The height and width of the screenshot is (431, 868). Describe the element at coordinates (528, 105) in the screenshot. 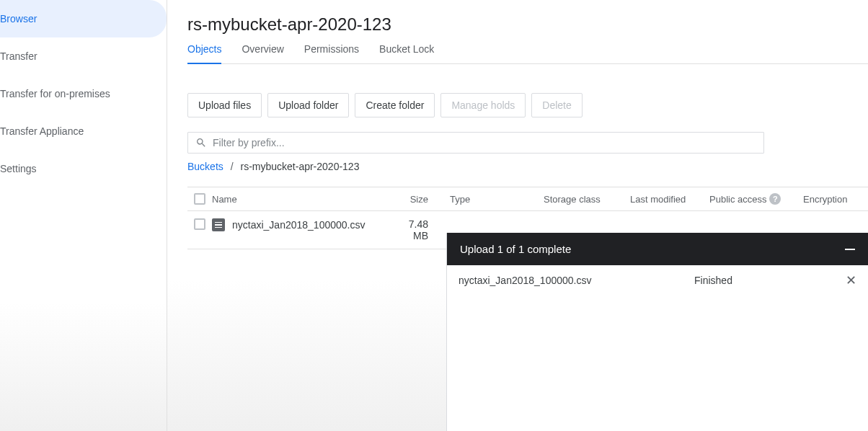

I see `toolbar: Upload files Upload folder Create folder…` at that location.